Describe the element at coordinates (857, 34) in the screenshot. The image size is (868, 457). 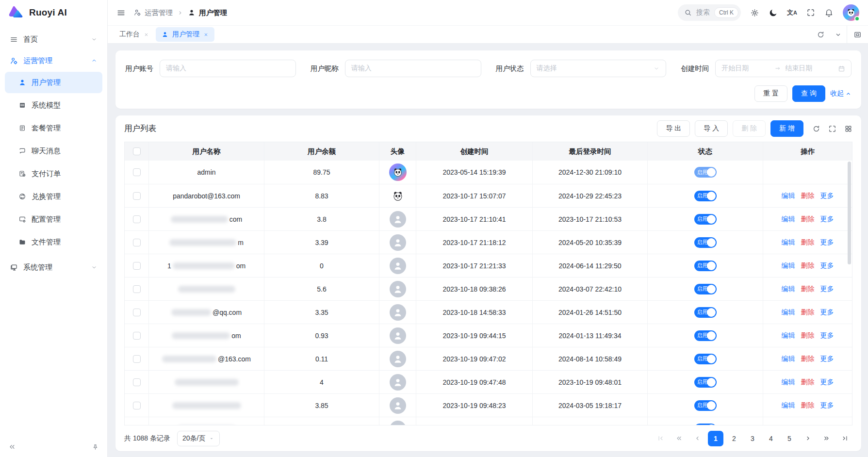
I see `content-fullscreen-icon` at that location.